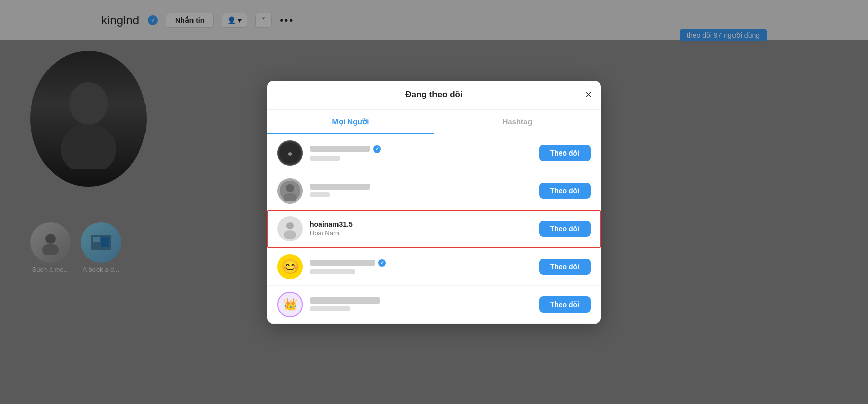  What do you see at coordinates (421, 228) in the screenshot?
I see `user-info: hoainam31.5 Hoài Nam` at bounding box center [421, 228].